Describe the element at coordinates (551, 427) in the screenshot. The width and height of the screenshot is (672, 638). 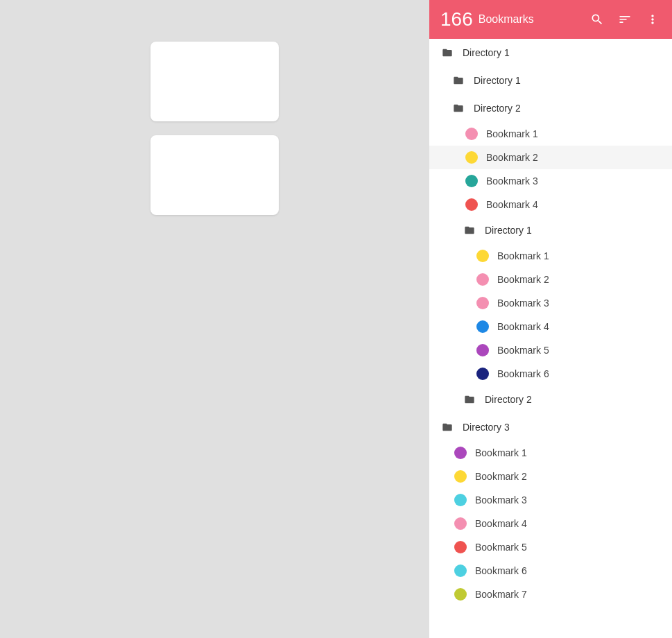
I see `directory-item: Directory 3` at that location.